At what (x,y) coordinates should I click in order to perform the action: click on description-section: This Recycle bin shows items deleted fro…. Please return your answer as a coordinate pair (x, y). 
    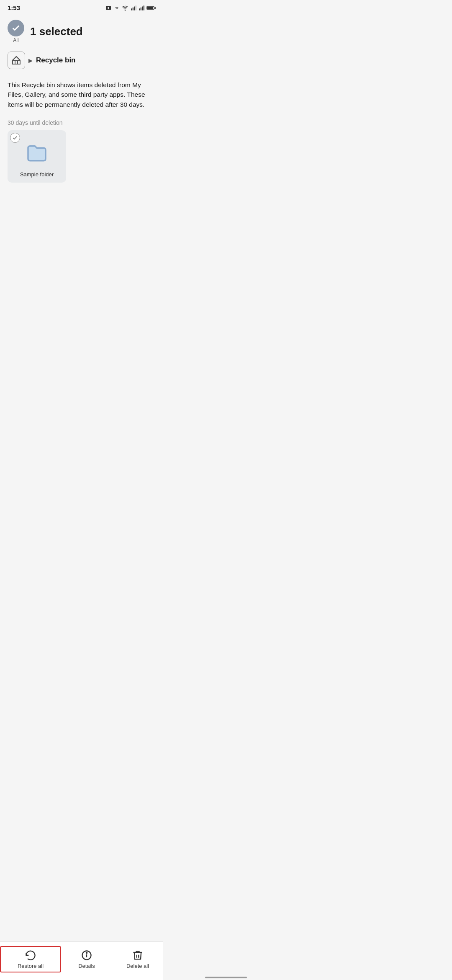
    Looking at the image, I should click on (82, 93).